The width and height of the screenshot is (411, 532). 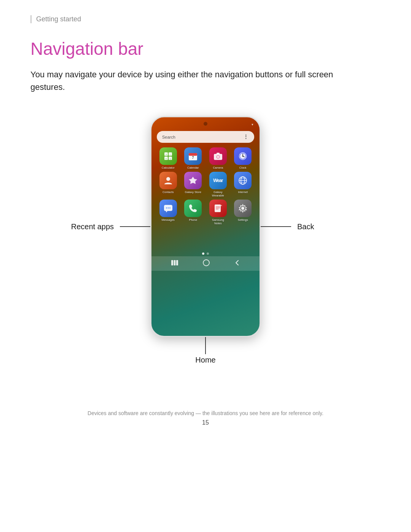 What do you see at coordinates (193, 168) in the screenshot?
I see `calendar-label: Calendar` at bounding box center [193, 168].